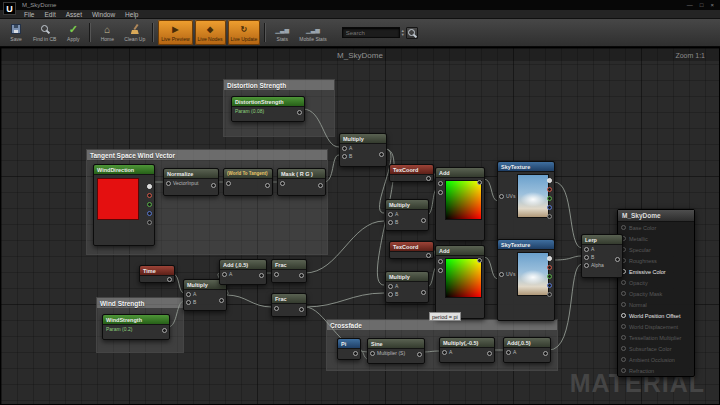 This screenshot has width=720, height=405. What do you see at coordinates (403, 35) in the screenshot?
I see `spin-down-icon: ▼` at bounding box center [403, 35].